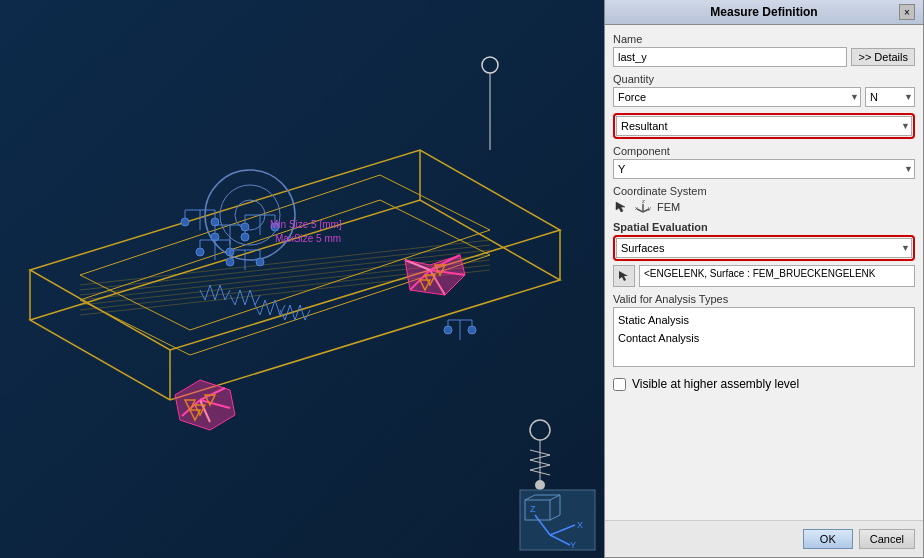 The height and width of the screenshot is (558, 924). Describe the element at coordinates (890, 97) in the screenshot. I see `unit-select-wrapper: N kN lbf ▼` at that location.